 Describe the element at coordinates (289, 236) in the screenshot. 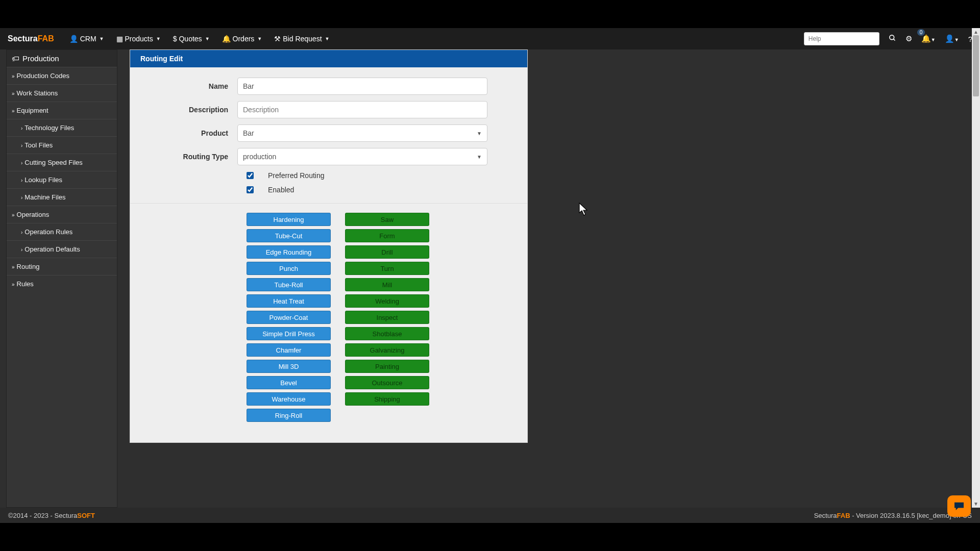

I see `available-op-button: Tube-Cut` at that location.